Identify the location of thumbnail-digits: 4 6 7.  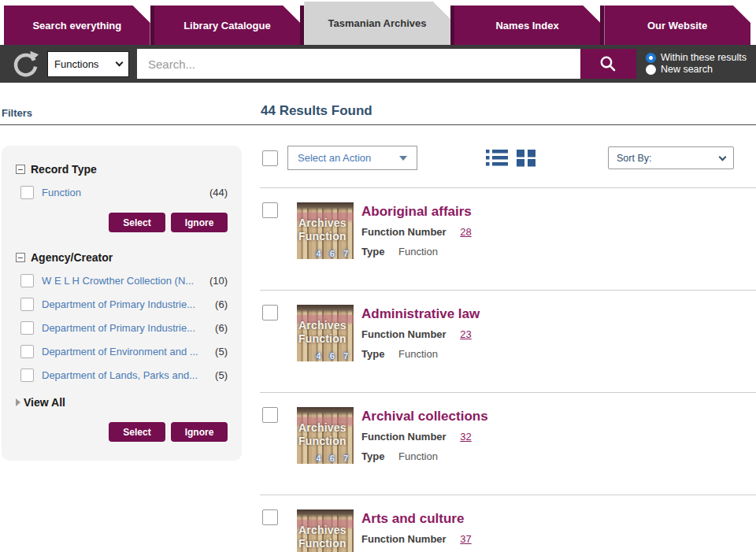
(334, 458).